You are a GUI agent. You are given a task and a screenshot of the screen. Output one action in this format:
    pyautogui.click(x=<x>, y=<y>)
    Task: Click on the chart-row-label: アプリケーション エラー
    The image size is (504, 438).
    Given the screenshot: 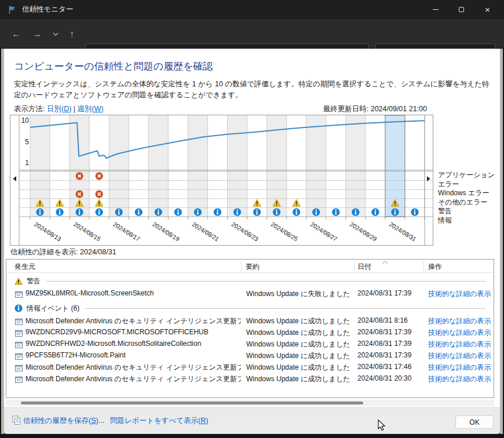 What is the action you would take?
    pyautogui.click(x=468, y=180)
    